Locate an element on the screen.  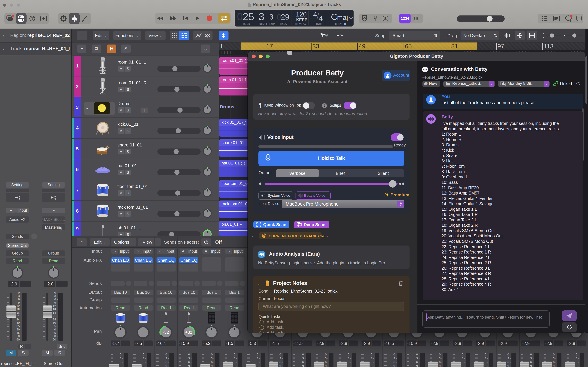
svg-text: 25 is located at coordinates (248, 17).